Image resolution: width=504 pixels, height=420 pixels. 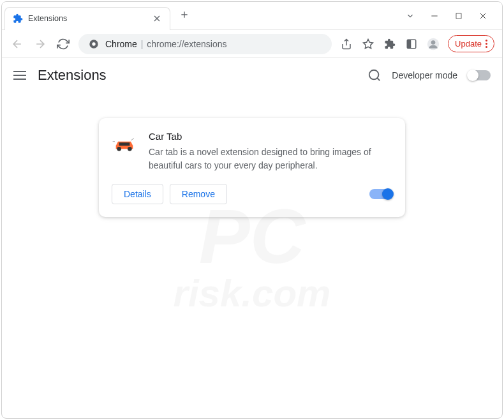 I want to click on side-panel-button, so click(x=411, y=44).